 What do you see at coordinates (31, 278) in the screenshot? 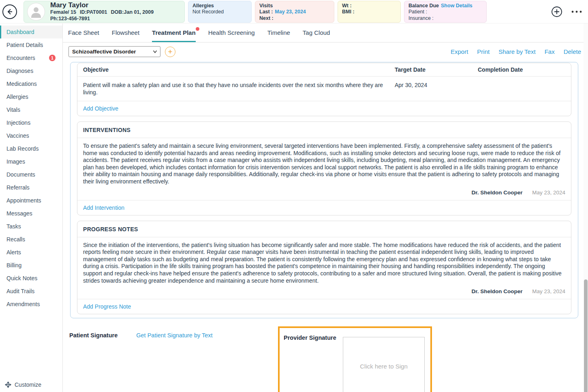
I see `sidebar-item-quick-notes: Quick Notes` at bounding box center [31, 278].